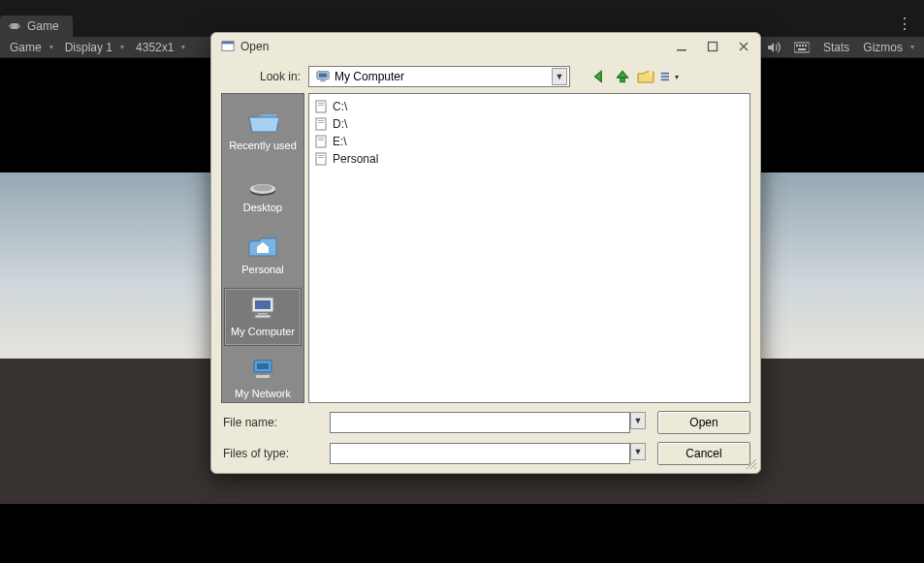 This screenshot has height=563, width=924. What do you see at coordinates (462, 533) in the screenshot?
I see `viewport-black-bottom` at bounding box center [462, 533].